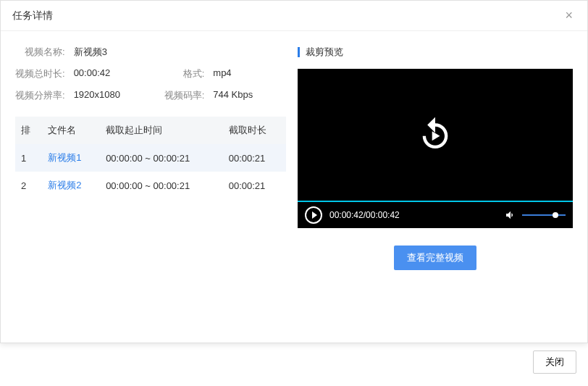 The image size is (588, 386). What do you see at coordinates (294, 16) in the screenshot?
I see `dialog-header: 任务详情 ×` at bounding box center [294, 16].